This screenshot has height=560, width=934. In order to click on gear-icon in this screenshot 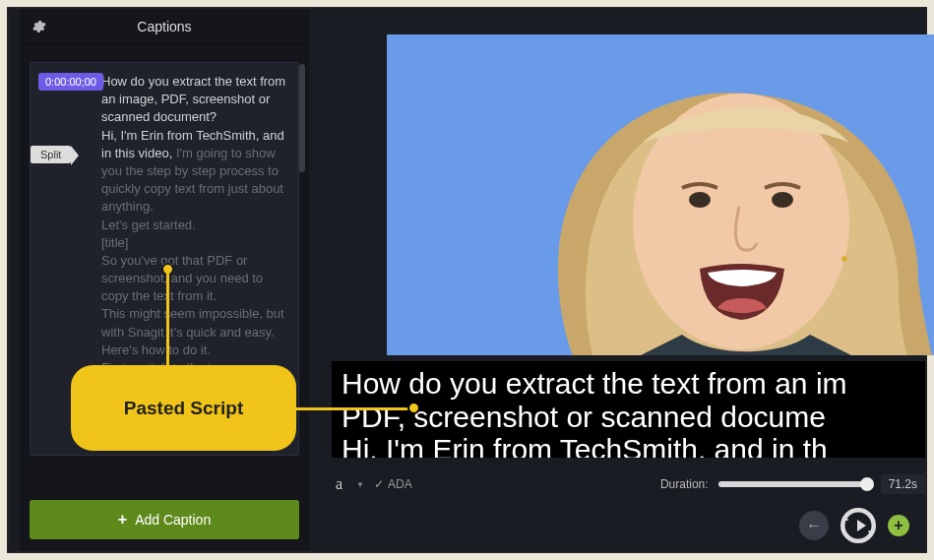, I will do `click(38, 27)`.